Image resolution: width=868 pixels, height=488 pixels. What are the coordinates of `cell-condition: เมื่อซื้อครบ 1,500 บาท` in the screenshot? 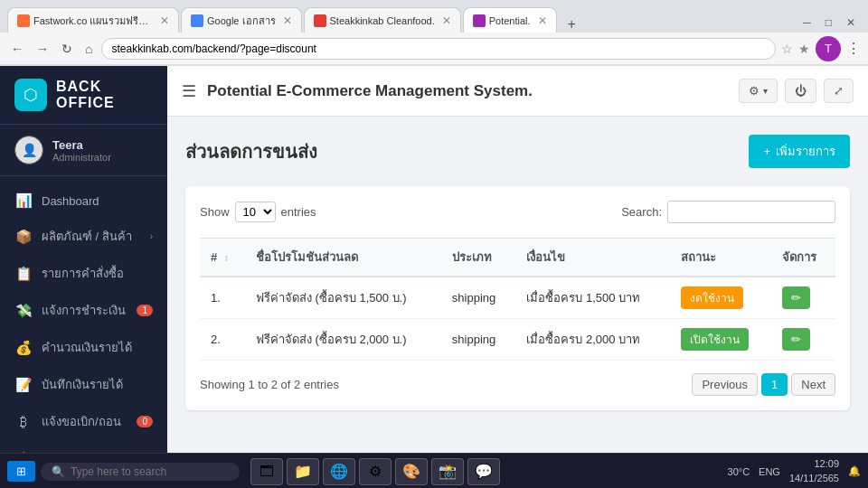 It's located at (592, 298).